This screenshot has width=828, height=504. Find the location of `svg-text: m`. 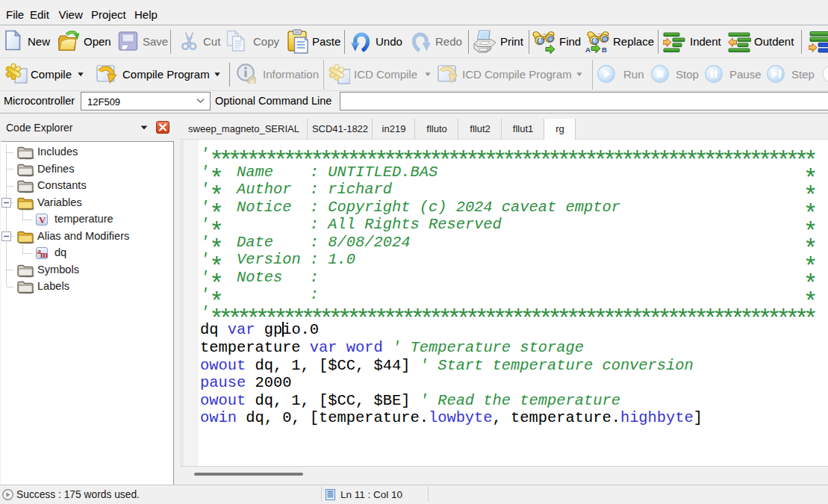

svg-text: m is located at coordinates (44, 254).